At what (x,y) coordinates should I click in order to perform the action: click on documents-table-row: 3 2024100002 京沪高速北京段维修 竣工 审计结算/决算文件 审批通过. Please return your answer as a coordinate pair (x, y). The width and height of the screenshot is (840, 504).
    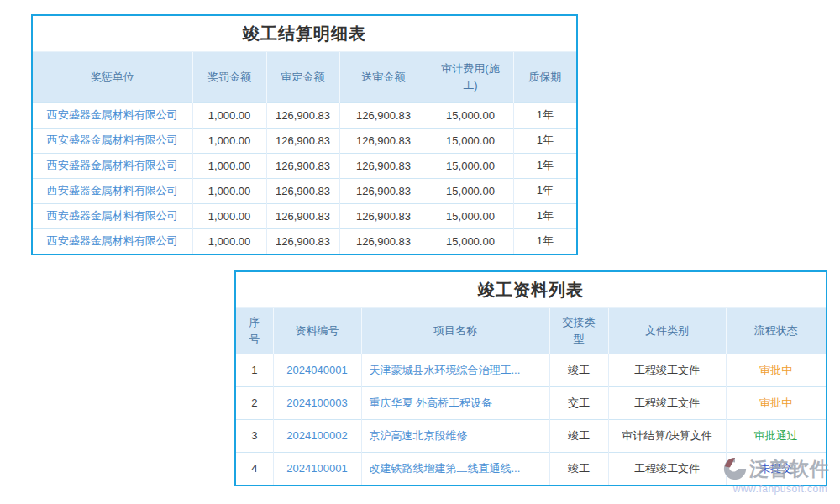
    Looking at the image, I should click on (531, 435).